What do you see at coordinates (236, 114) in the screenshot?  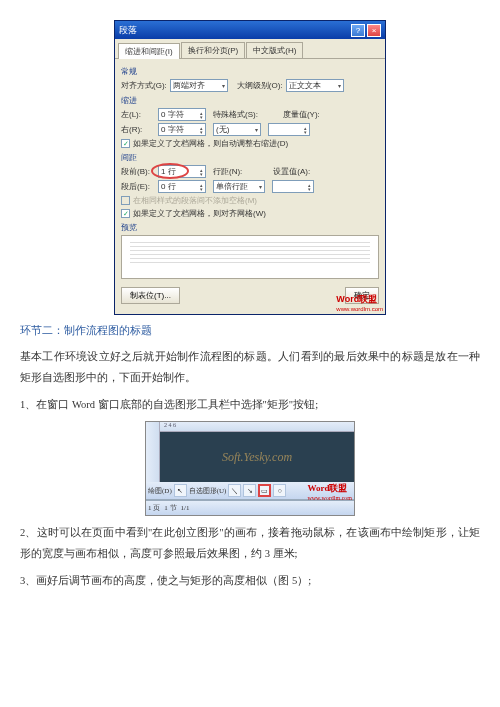 I see `special-label: 特殊格式(S):` at bounding box center [236, 114].